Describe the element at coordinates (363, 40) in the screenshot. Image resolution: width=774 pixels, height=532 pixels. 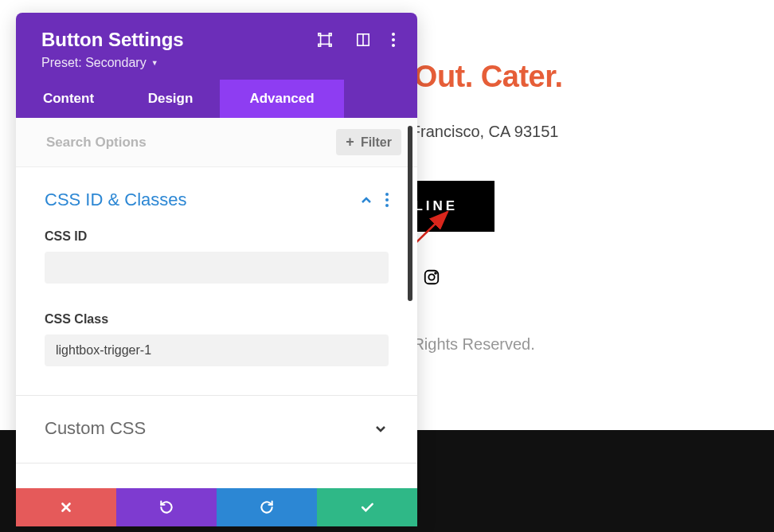
I see `responsive-icon` at that location.